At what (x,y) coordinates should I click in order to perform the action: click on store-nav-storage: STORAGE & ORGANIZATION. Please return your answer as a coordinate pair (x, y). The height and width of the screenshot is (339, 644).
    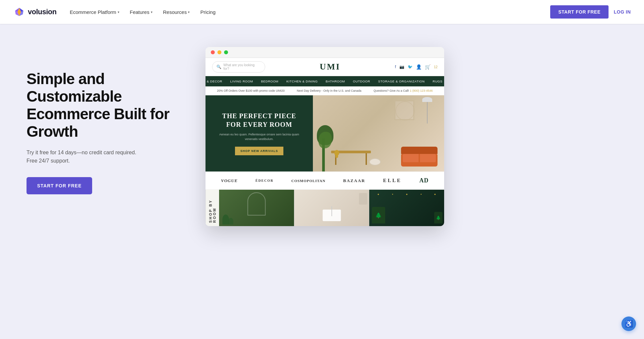
    Looking at the image, I should click on (402, 81).